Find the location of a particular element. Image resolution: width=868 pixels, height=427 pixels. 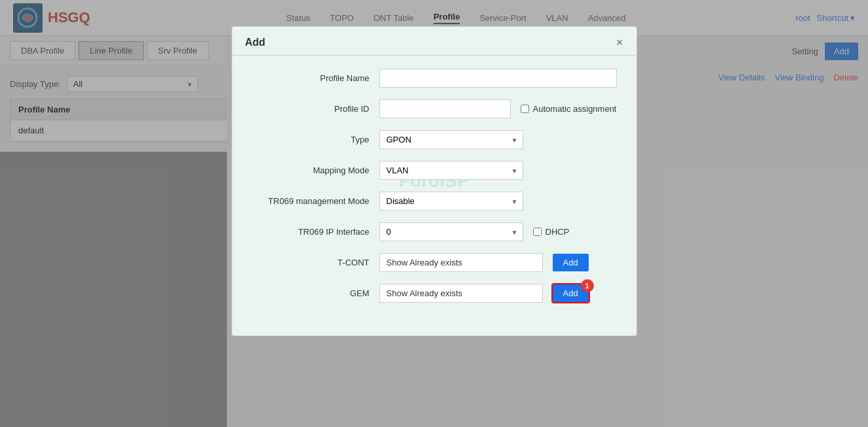

tcont-show-button: Show Already exists is located at coordinates (461, 263).